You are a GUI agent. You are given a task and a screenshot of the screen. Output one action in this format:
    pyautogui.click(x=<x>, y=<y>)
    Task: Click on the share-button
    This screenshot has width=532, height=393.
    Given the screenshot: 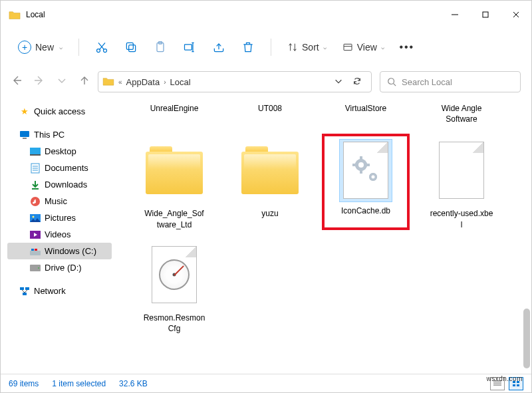 What is the action you would take?
    pyautogui.click(x=219, y=47)
    